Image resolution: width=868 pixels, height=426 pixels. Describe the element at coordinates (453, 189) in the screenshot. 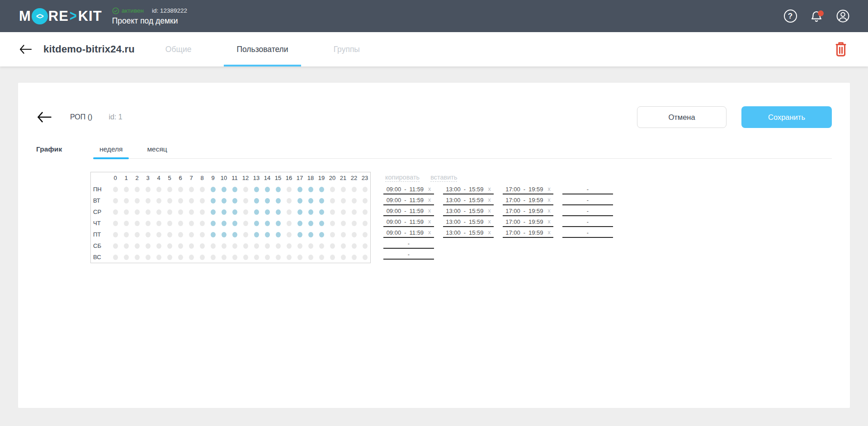

I see `time-from: 13:00` at that location.